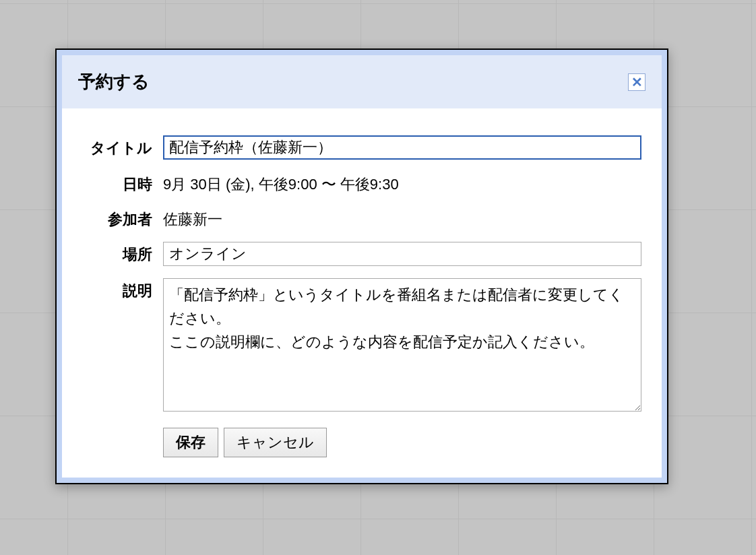 This screenshot has width=756, height=555. I want to click on title-label: タイトル, so click(123, 147).